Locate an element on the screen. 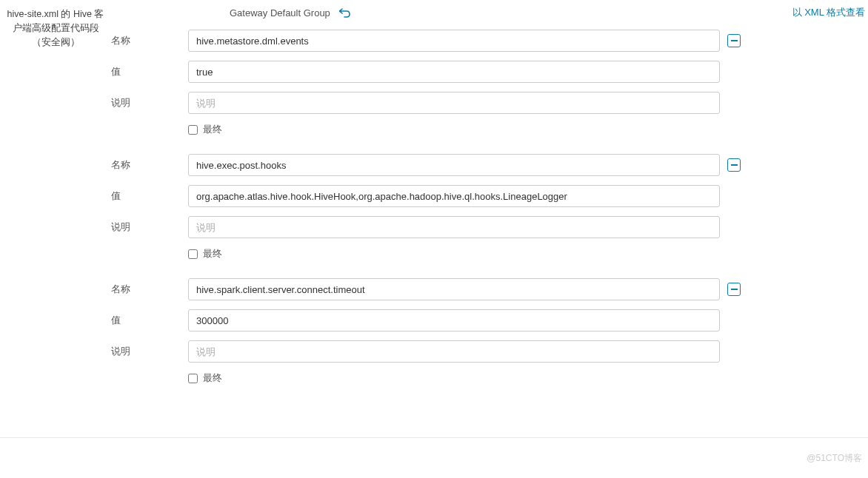 The height and width of the screenshot is (478, 868). group-name: Gateway Default Group is located at coordinates (280, 13).